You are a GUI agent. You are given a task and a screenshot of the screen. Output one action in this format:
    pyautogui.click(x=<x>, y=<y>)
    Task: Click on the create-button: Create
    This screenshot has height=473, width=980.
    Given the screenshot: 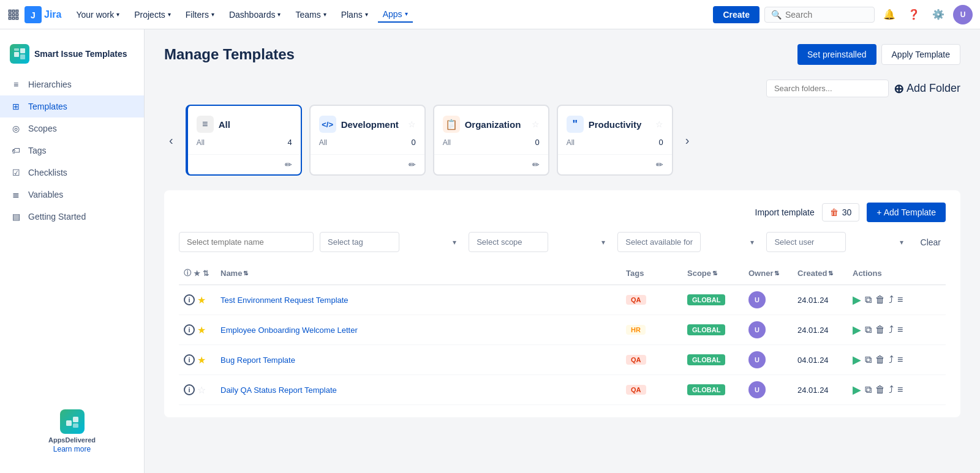 What is the action you would take?
    pyautogui.click(x=736, y=15)
    